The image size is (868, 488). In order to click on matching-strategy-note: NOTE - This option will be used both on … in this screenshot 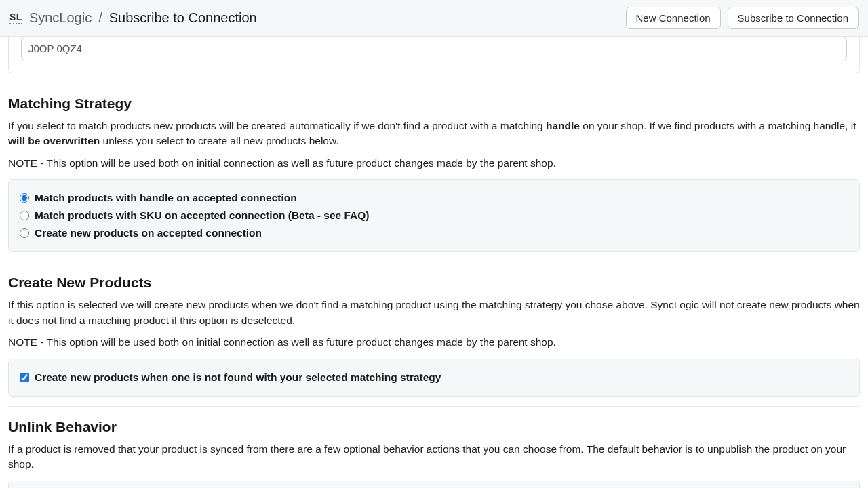, I will do `click(434, 163)`.